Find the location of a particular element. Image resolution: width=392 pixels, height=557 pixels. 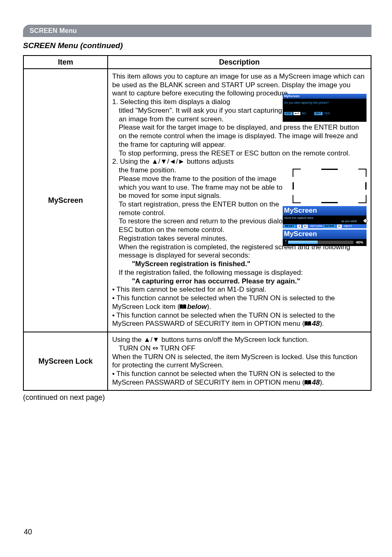

osd-move-dialog: MyScreen Move the capture area as you wa… is located at coordinates (325, 217).